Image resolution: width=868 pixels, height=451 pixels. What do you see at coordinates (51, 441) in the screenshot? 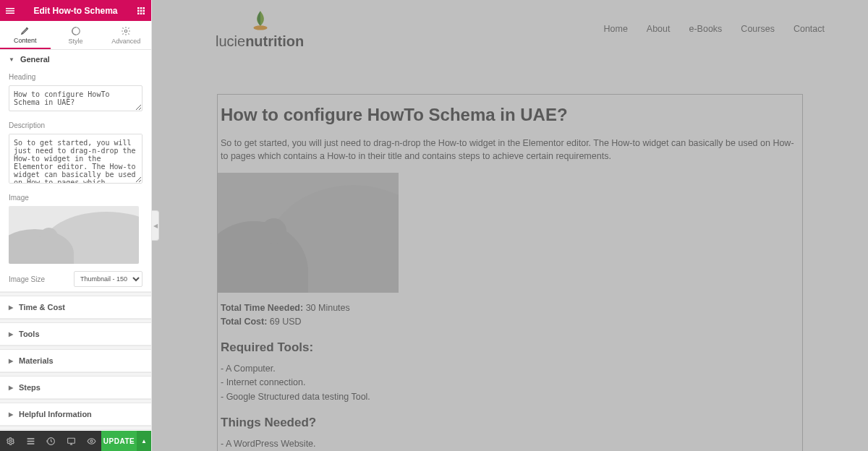
I see `history-icon` at bounding box center [51, 441].